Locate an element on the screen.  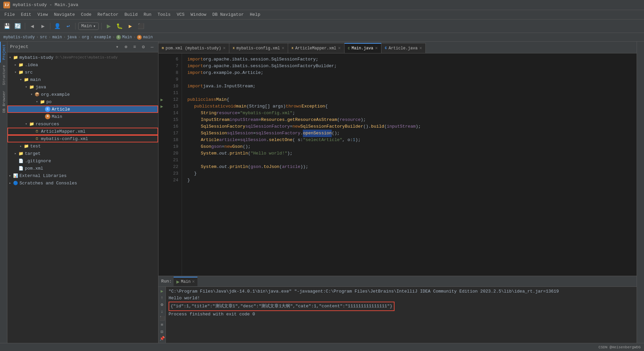
menu-code: Code is located at coordinates (86, 15).